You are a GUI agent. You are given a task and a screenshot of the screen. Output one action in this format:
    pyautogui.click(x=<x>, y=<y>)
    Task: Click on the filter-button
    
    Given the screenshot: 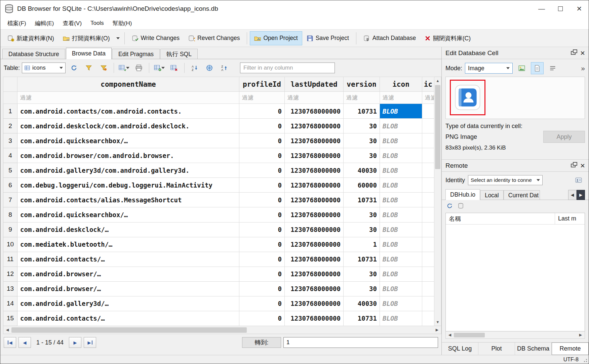 What is the action you would take?
    pyautogui.click(x=89, y=68)
    